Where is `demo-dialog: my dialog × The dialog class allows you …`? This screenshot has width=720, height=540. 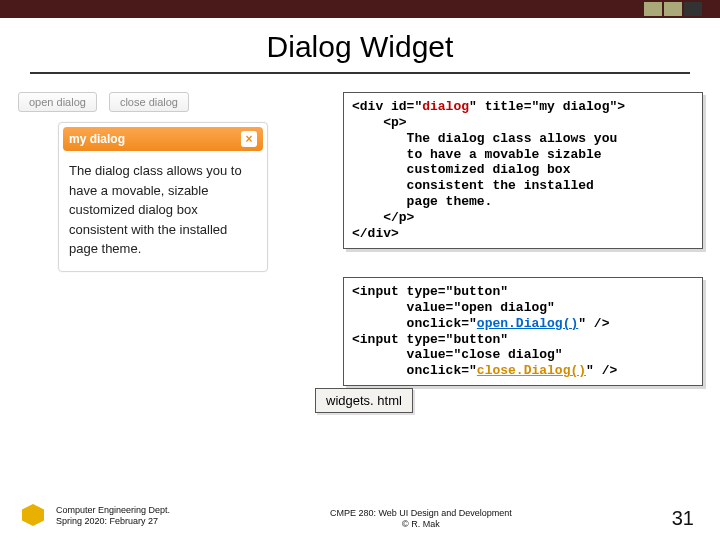
demo-dialog: my dialog × The dialog class allows you … is located at coordinates (163, 197).